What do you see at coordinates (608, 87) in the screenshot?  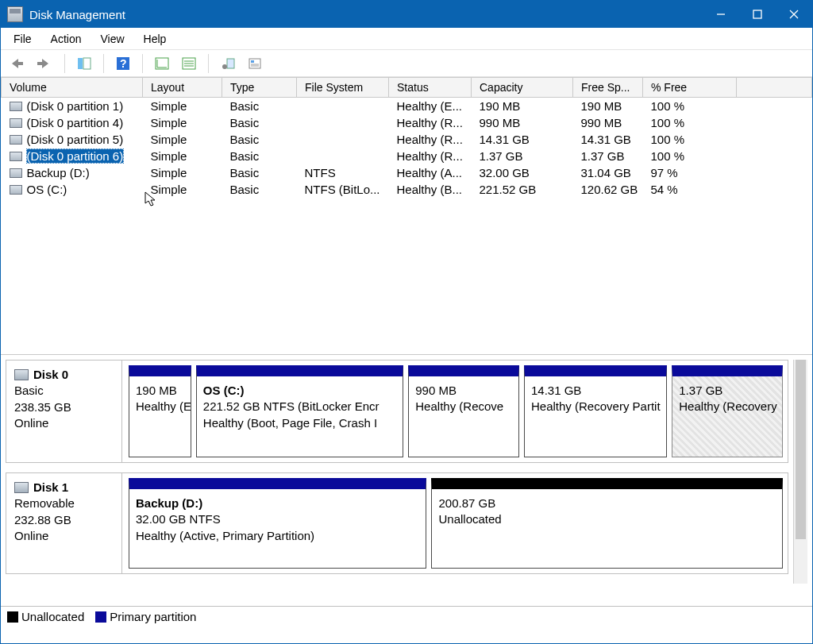 I see `col-free: Free Sp...` at bounding box center [608, 87].